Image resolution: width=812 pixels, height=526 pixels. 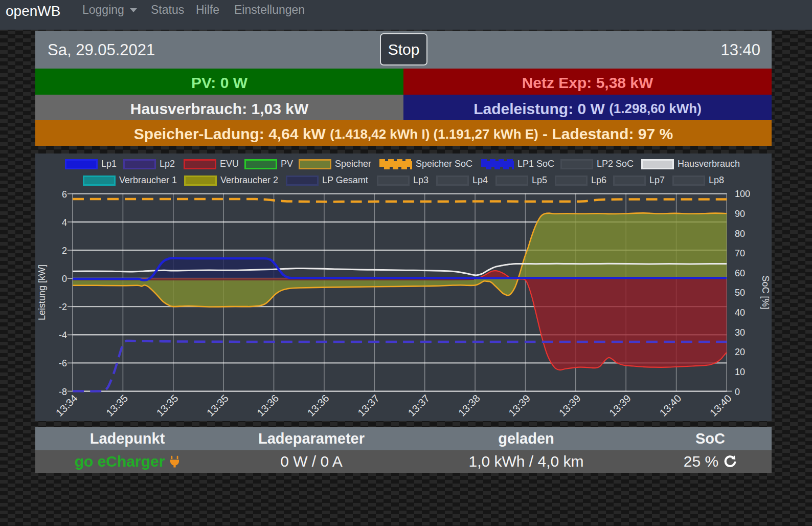 I want to click on svg-text: -8, so click(x=63, y=392).